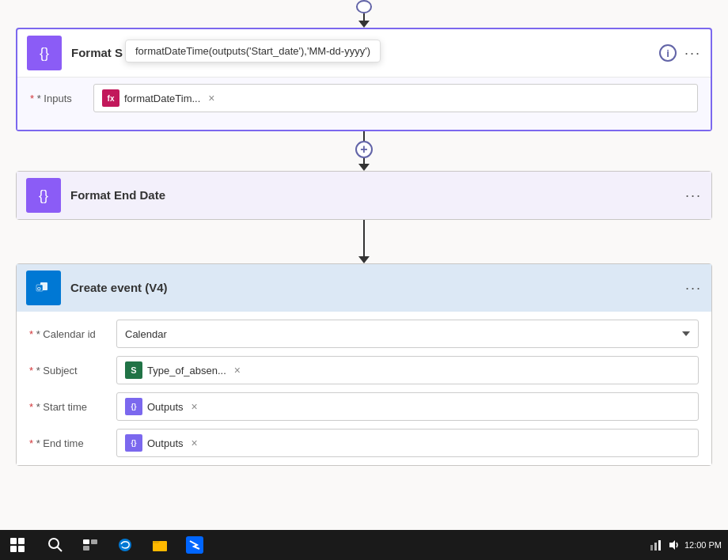 The height and width of the screenshot is (560, 728). What do you see at coordinates (183, 370) in the screenshot?
I see `subject-token: S Type_of_absen... ×` at bounding box center [183, 370].